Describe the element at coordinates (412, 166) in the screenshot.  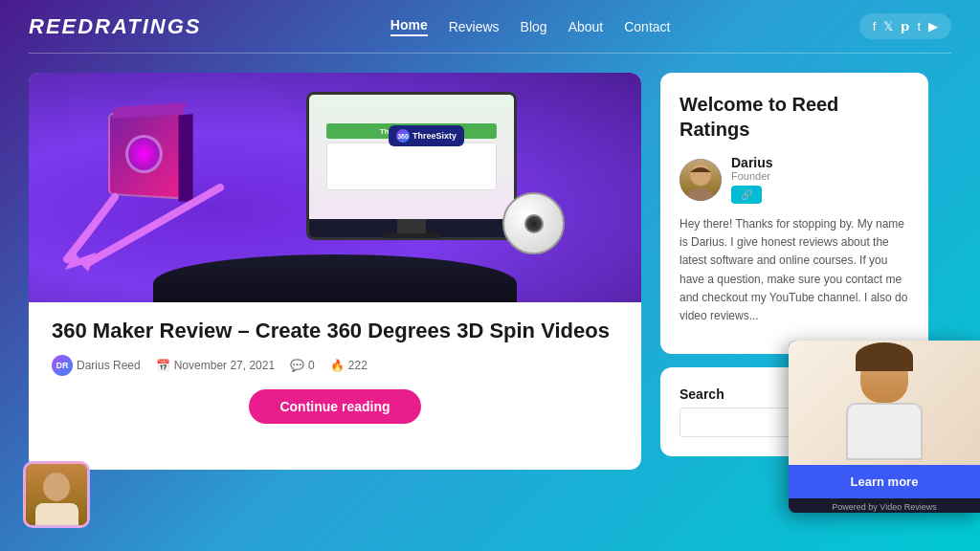
I see `monitor: ThreeSixty Maker` at that location.